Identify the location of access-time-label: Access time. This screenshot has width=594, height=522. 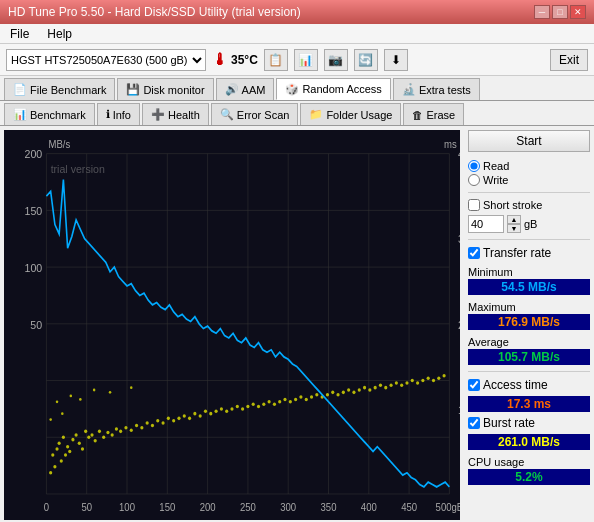
(516, 385).